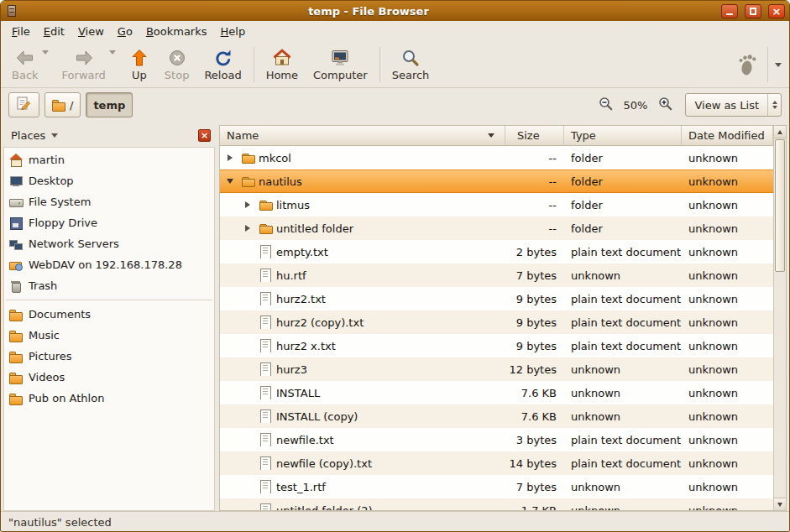 The height and width of the screenshot is (532, 790). Describe the element at coordinates (497, 205) in the screenshot. I see `file-row: litmus--folderunknown` at that location.